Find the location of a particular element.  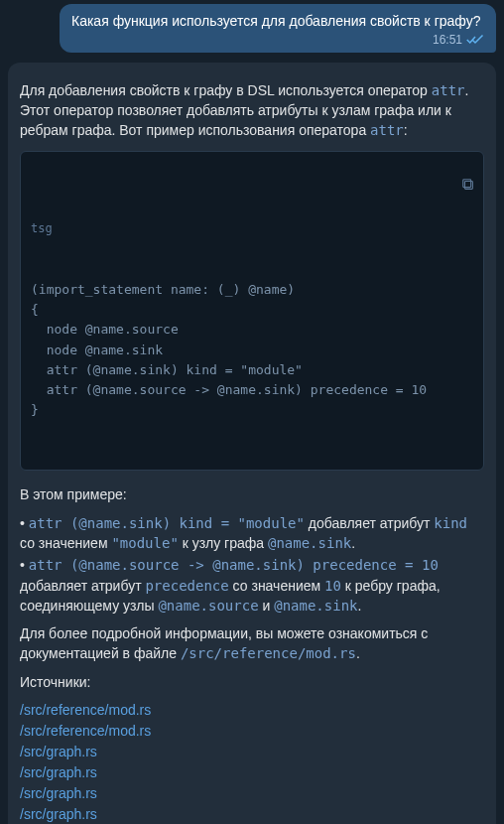

code-token: precedence is located at coordinates (187, 586).